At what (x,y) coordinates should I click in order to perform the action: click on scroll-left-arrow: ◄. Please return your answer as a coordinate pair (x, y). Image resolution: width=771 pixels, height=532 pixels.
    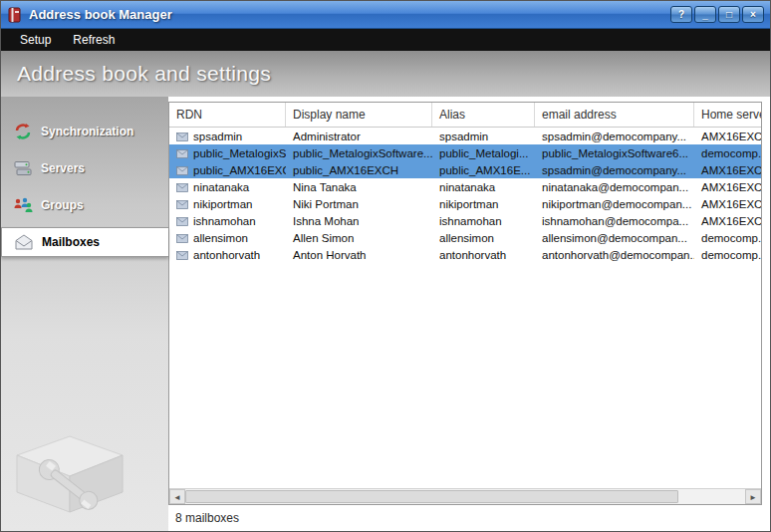
    Looking at the image, I should click on (177, 496).